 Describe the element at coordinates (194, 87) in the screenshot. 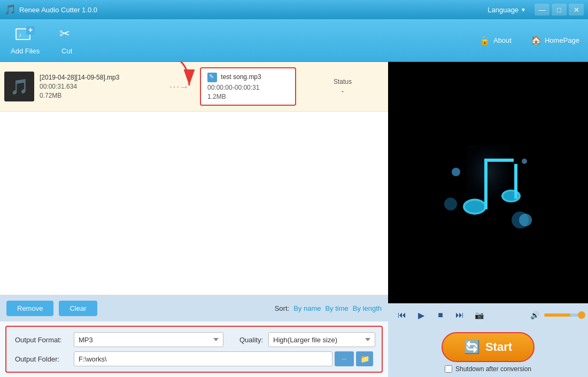

I see `table-row: 🎵 [2019-04-28][14-09-58].mp3 00:00:31.63…` at that location.